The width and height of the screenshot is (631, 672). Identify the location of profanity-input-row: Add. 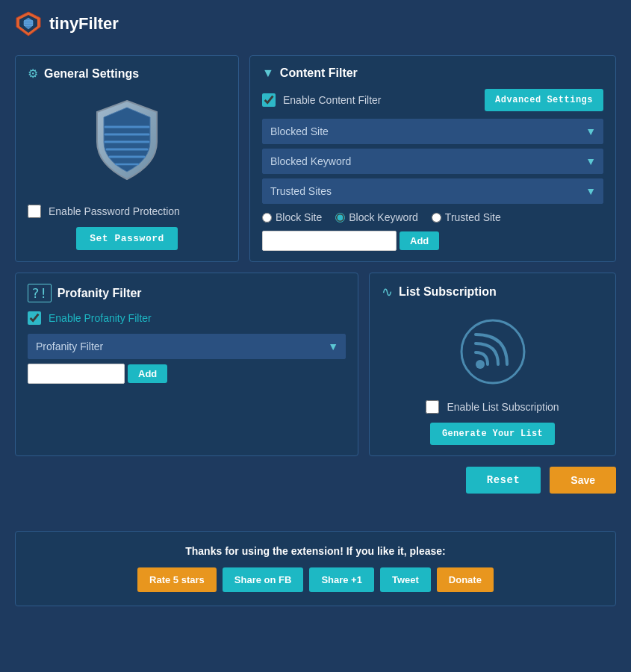
(187, 373).